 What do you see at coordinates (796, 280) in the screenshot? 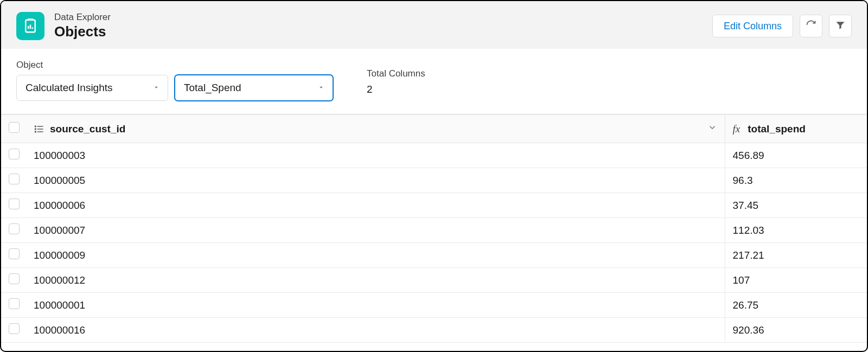
I see `cell-total-spend: 107` at bounding box center [796, 280].